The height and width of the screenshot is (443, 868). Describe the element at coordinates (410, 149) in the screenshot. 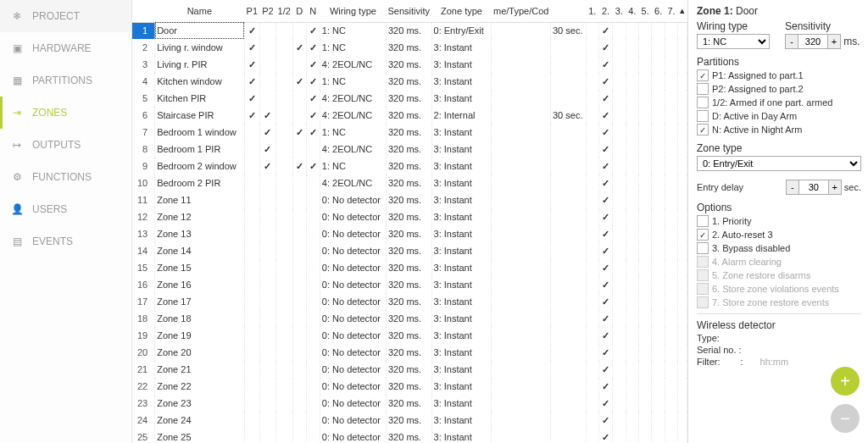

I see `table-row: 8Bedroom 1 PIR✓4: 2EOL/NC320 ms.3: Insta…` at that location.